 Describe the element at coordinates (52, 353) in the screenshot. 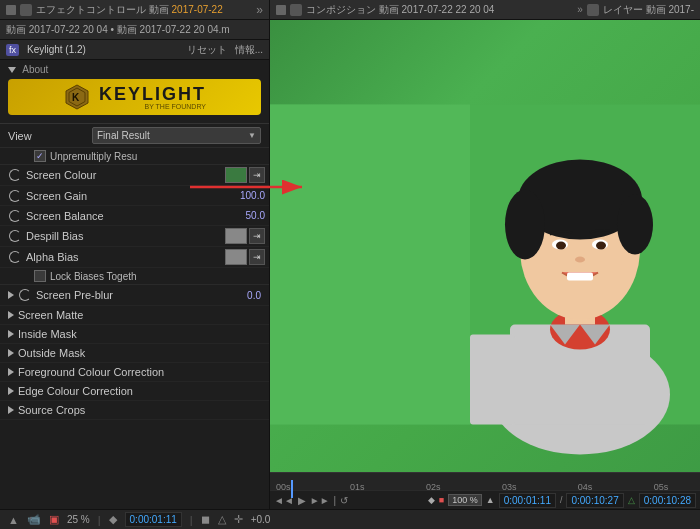

I see `outside-mask-label: Outside Mask` at that location.